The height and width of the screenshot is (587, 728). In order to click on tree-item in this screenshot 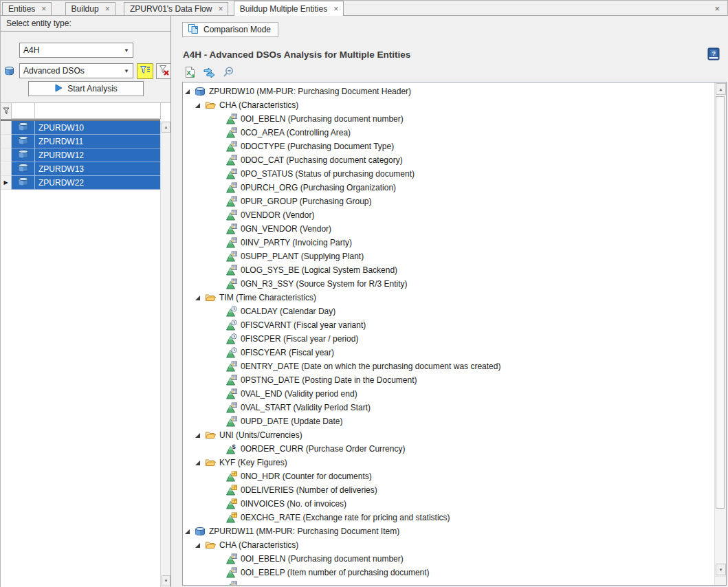, I will do `click(448, 582)`.